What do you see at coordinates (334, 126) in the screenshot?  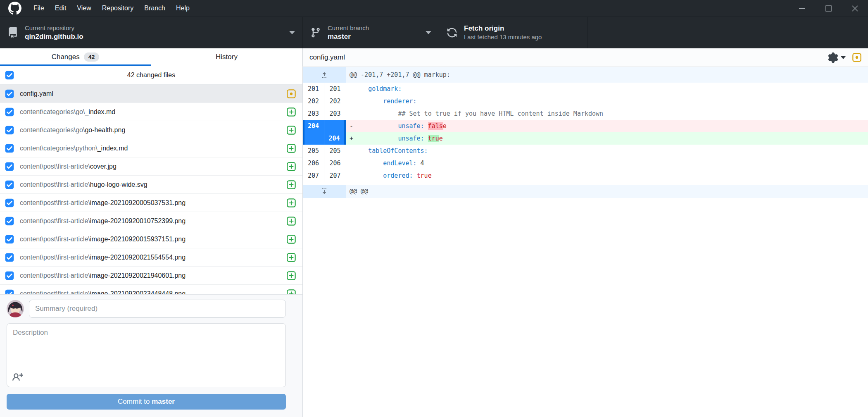 I see `new-line-number` at bounding box center [334, 126].